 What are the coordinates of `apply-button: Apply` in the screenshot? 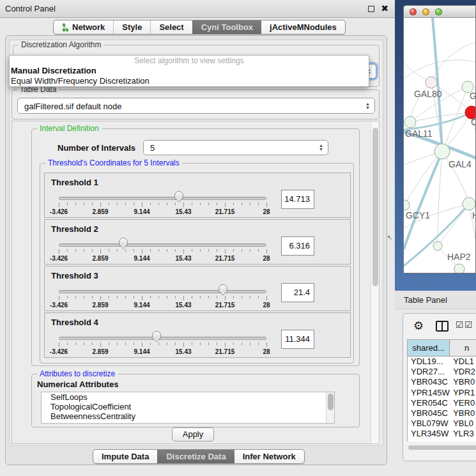 It's located at (193, 434).